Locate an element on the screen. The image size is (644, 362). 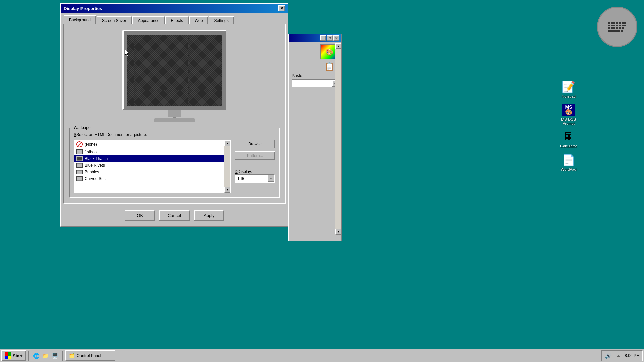
active-window-button: 🗂️ Control Panel is located at coordinates (90, 356).